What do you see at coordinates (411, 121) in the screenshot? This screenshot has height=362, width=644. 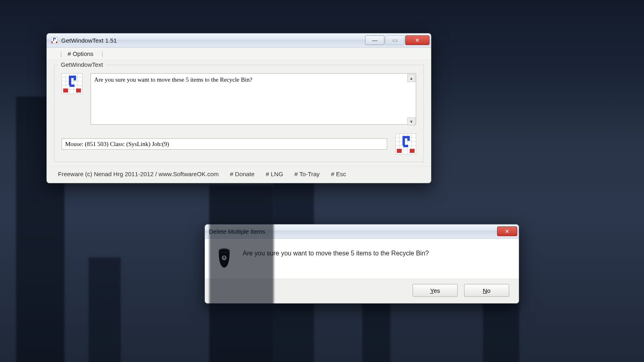 I see `scroll-down-button: ▼` at bounding box center [411, 121].